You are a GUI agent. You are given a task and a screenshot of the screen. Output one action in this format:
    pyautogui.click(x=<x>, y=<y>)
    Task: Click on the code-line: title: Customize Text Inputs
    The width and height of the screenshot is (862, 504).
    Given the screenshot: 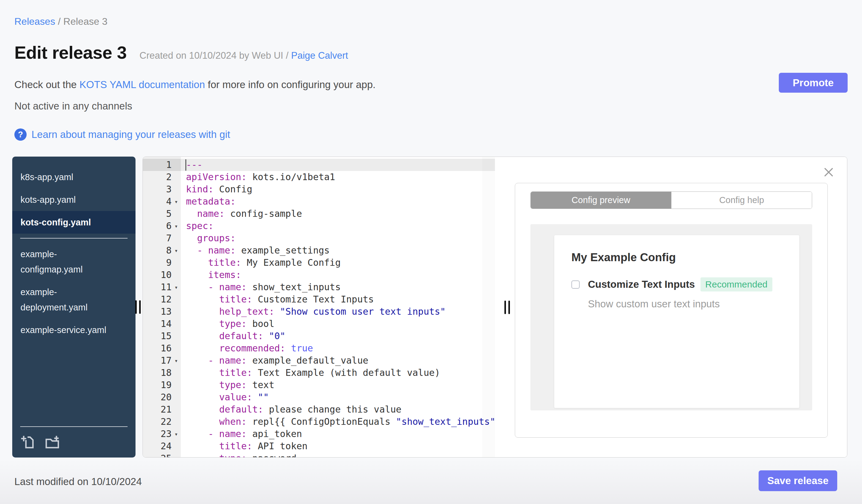 What is the action you would take?
    pyautogui.click(x=338, y=300)
    